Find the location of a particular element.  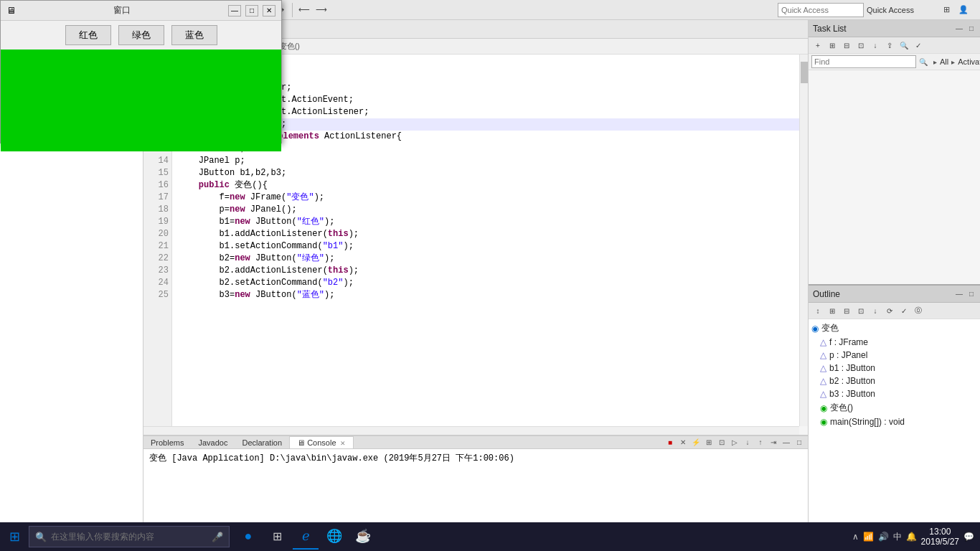

code-line-22: b2=new JButton("绿色"); is located at coordinates (490, 258).